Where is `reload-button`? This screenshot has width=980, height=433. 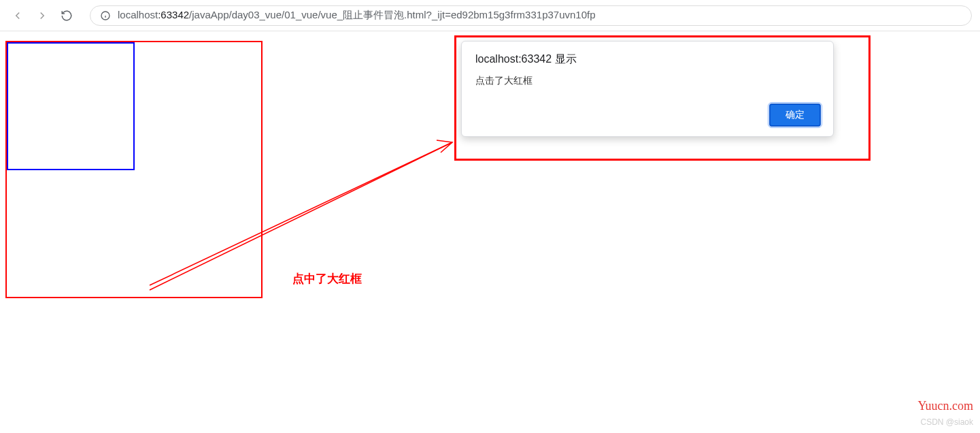
reload-button is located at coordinates (67, 16).